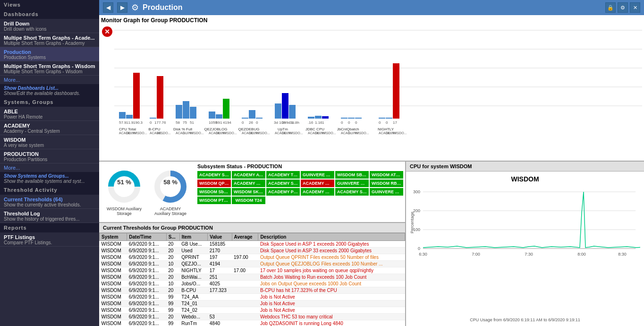  What do you see at coordinates (50, 72) in the screenshot?
I see `sidebar-item-multishort-wis-subtitle: Multiple Short Term Graphs - Wisdom` at bounding box center [50, 72].